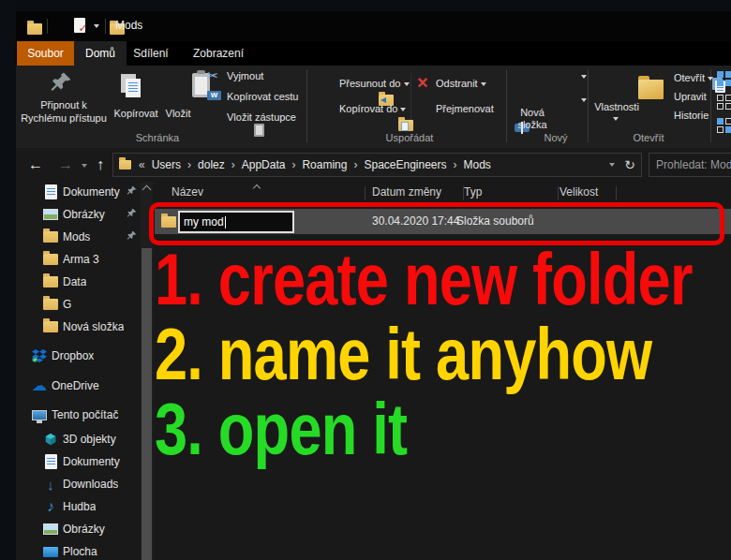 The image size is (731, 560). What do you see at coordinates (630, 165) in the screenshot?
I see `refresh-icon: ↻` at bounding box center [630, 165].